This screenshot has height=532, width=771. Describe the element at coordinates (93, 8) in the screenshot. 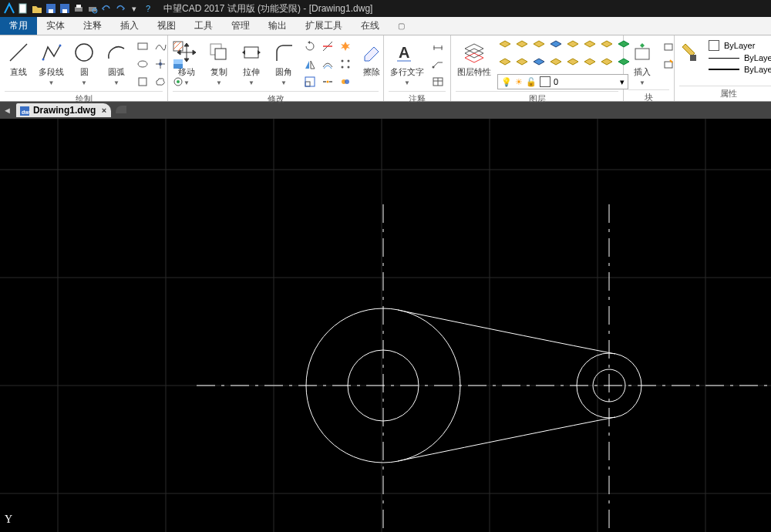

I see `print-preview-icon` at that location.